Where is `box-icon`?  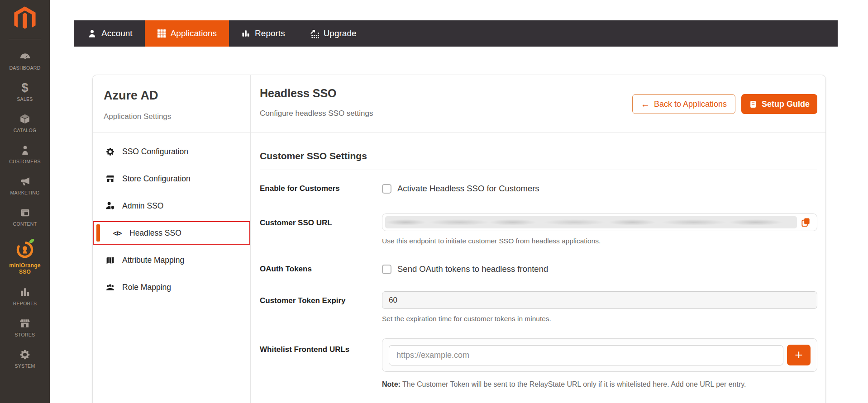
box-icon is located at coordinates (25, 119).